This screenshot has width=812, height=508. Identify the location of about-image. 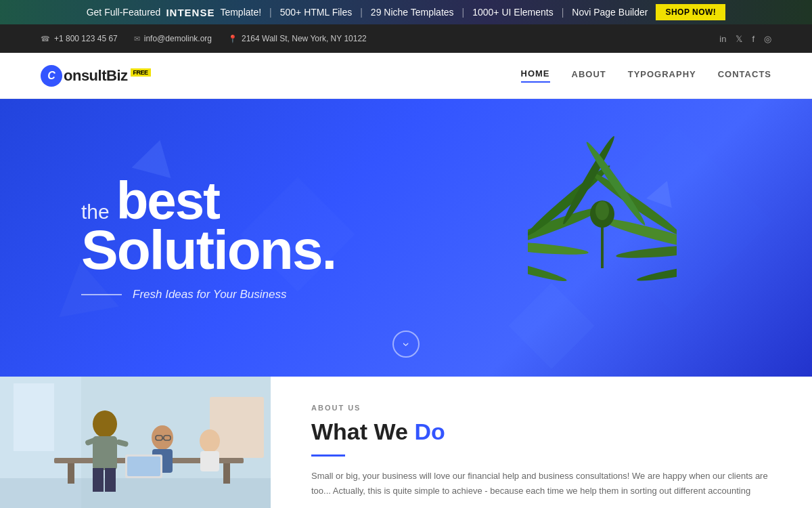
(135, 442).